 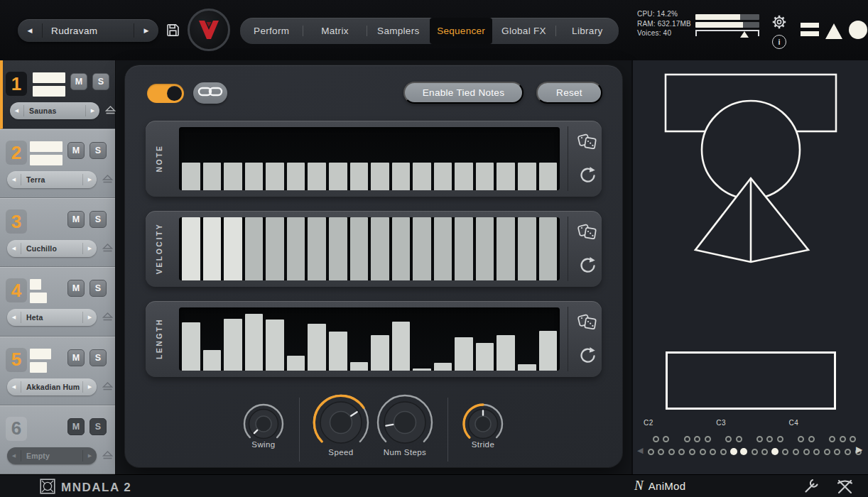 What do you see at coordinates (175, 94) in the screenshot?
I see `toggle-knob` at bounding box center [175, 94].